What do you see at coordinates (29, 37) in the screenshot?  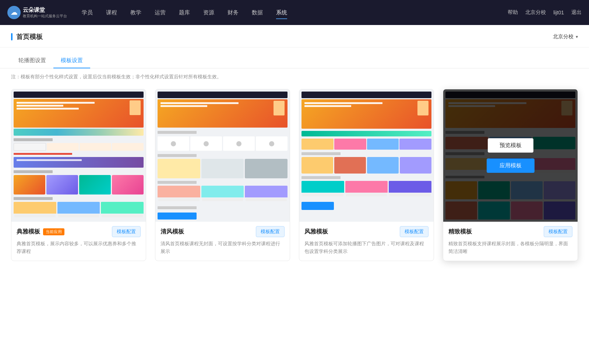 I see `page-title: 首页模板` at bounding box center [29, 37].